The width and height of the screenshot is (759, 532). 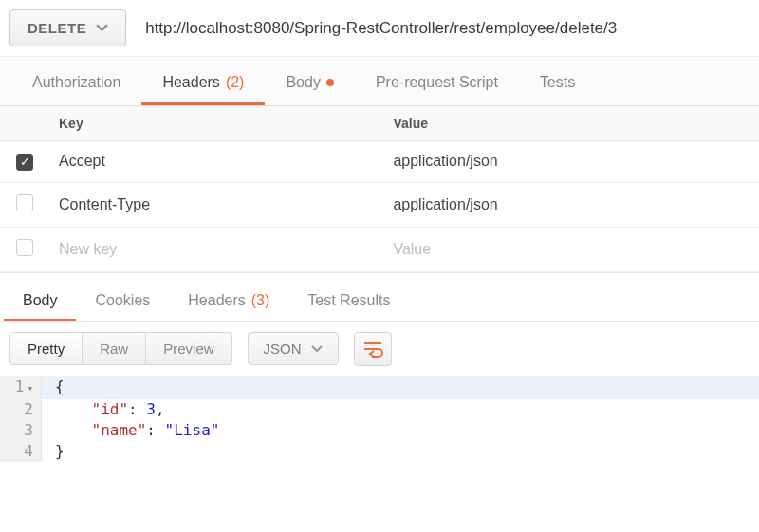 What do you see at coordinates (283, 349) in the screenshot?
I see `language-label: JSON` at bounding box center [283, 349].